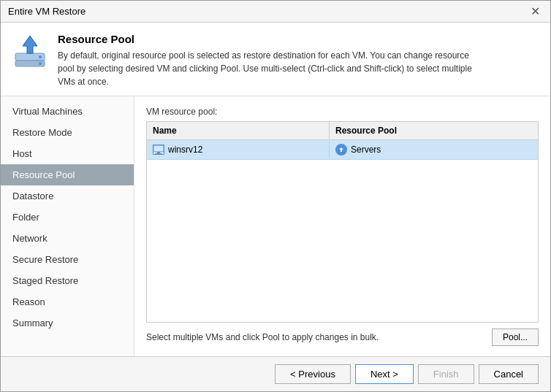 Image resolution: width=551 pixels, height=392 pixels. I want to click on bottom-area: Select multiple VMs and click Pool to ap…, so click(342, 337).